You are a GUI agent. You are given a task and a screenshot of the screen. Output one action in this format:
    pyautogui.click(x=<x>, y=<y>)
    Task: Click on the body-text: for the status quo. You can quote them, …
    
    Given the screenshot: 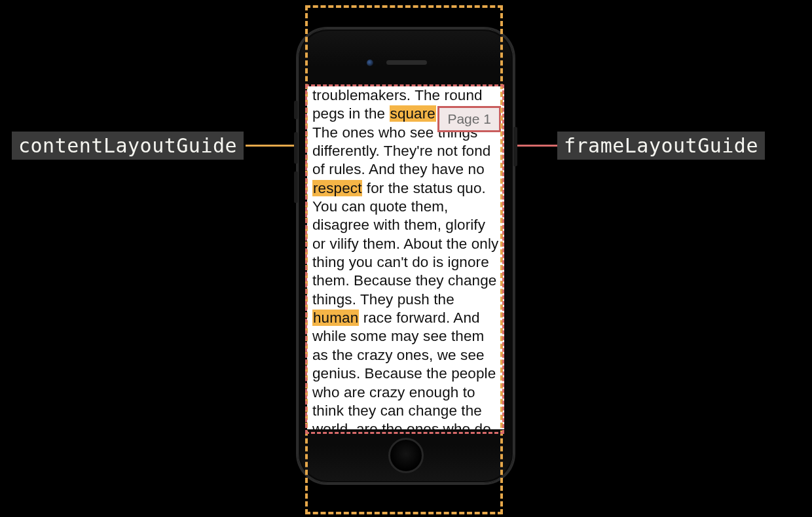 What is the action you would take?
    pyautogui.click(x=405, y=243)
    